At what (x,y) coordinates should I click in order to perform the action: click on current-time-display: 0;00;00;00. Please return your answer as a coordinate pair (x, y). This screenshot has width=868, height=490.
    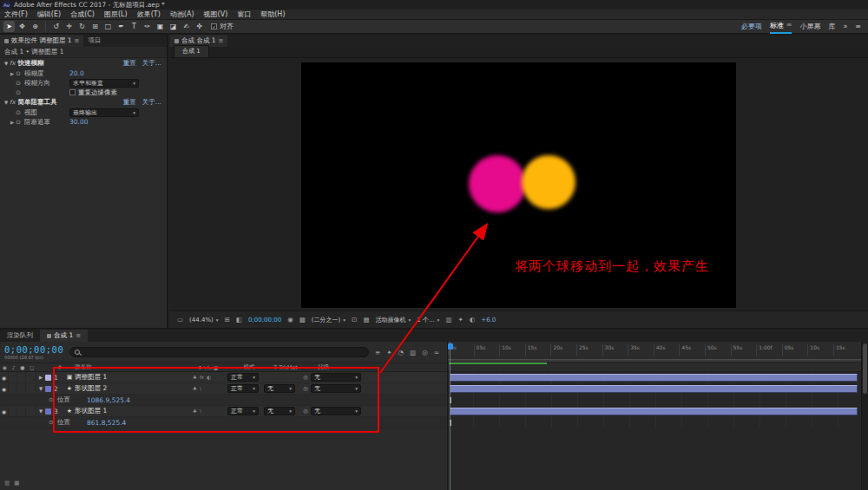
    Looking at the image, I should click on (34, 350).